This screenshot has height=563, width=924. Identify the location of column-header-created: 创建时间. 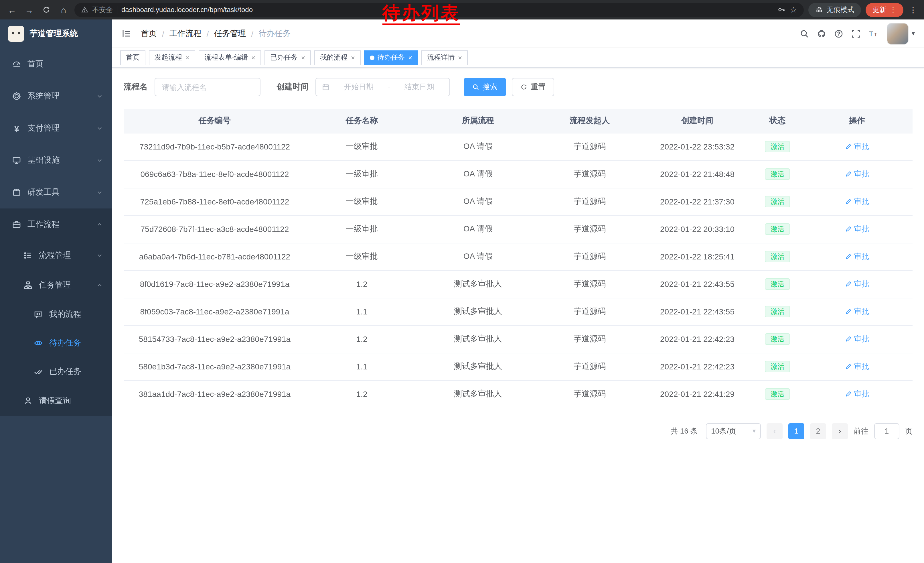
(698, 121).